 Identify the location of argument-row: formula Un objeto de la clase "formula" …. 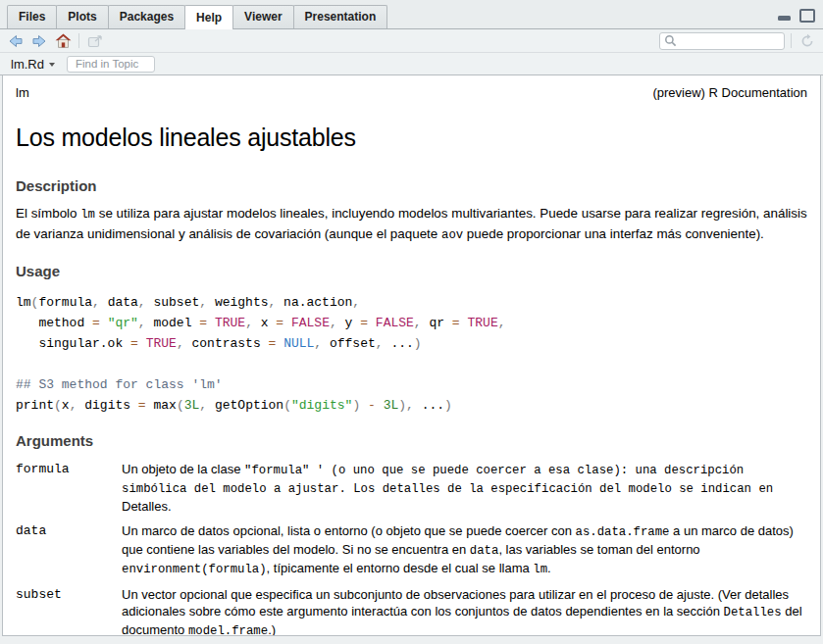
(412, 488).